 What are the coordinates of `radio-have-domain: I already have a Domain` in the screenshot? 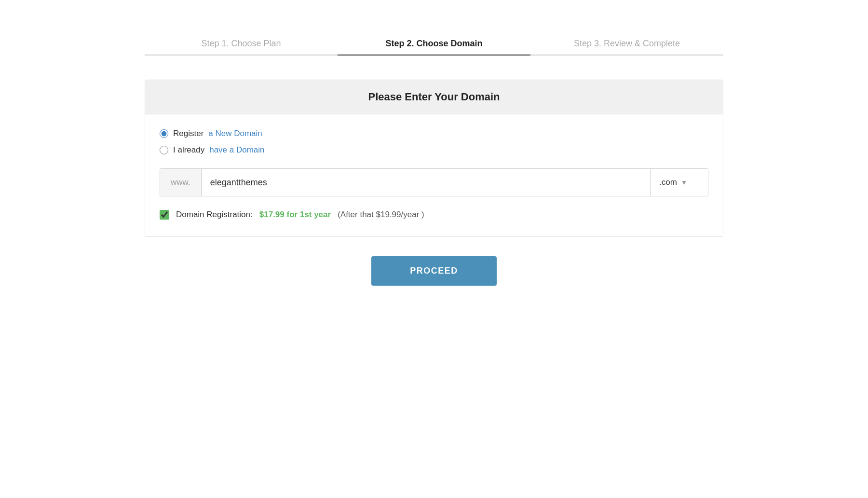 It's located at (434, 150).